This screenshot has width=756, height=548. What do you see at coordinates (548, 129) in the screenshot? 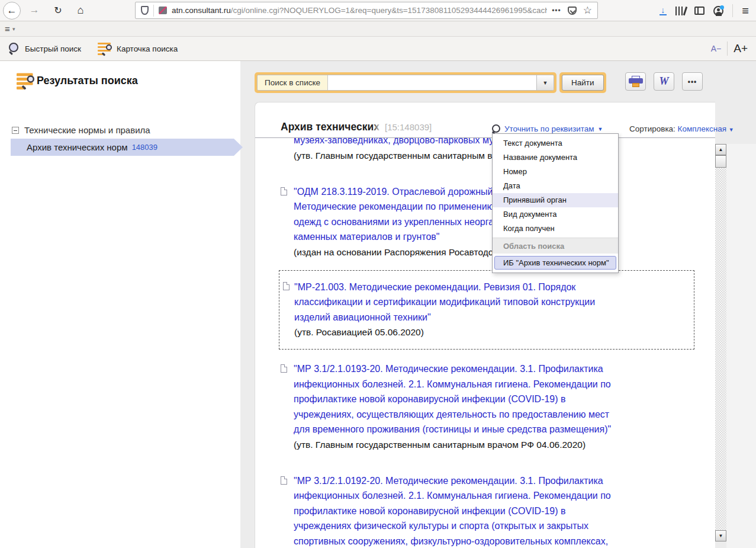
I see `refine-by-fields-button: Уточнить по реквизитам ▼` at bounding box center [548, 129].